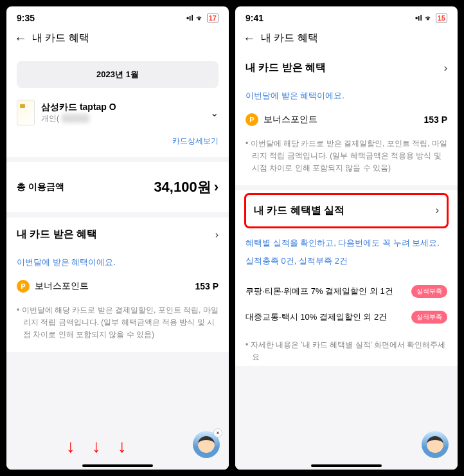  I want to click on time: 9:35, so click(26, 18).